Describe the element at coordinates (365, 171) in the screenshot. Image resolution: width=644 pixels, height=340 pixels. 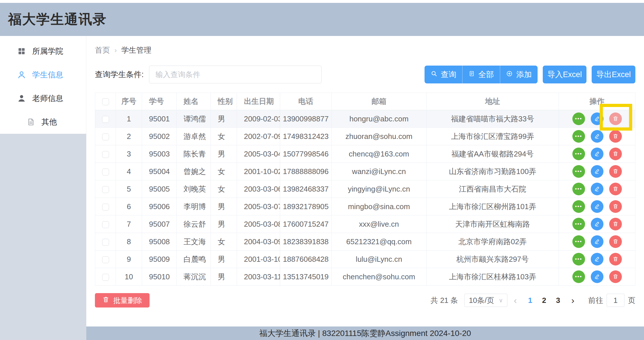
I see `table-row: 495004曾婉之女2001-10-0217888888096wanzi@iLy…` at that location.